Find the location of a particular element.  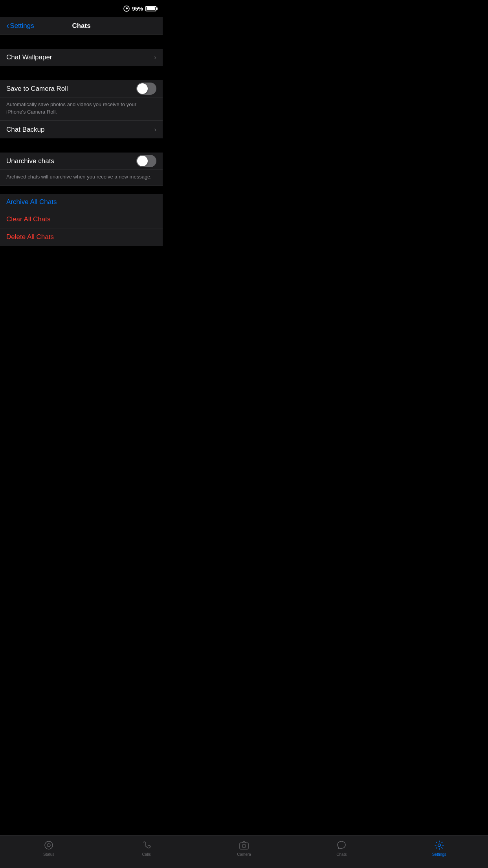

page-title: Chats is located at coordinates (81, 26).